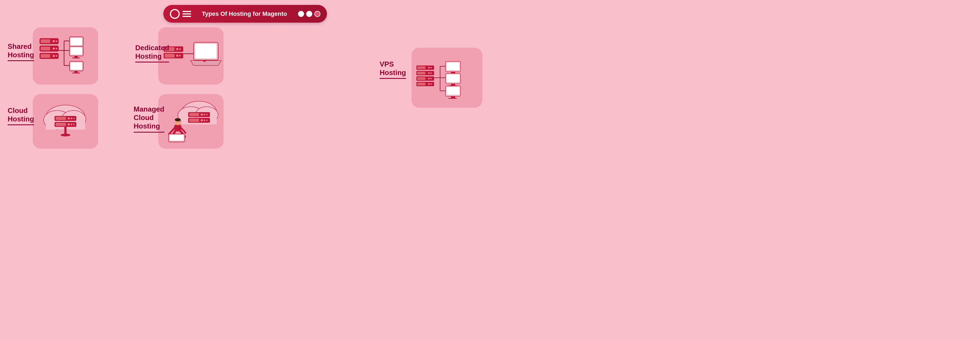 This screenshot has height=341, width=980. What do you see at coordinates (187, 14) in the screenshot?
I see `menu-lines-icon` at bounding box center [187, 14].